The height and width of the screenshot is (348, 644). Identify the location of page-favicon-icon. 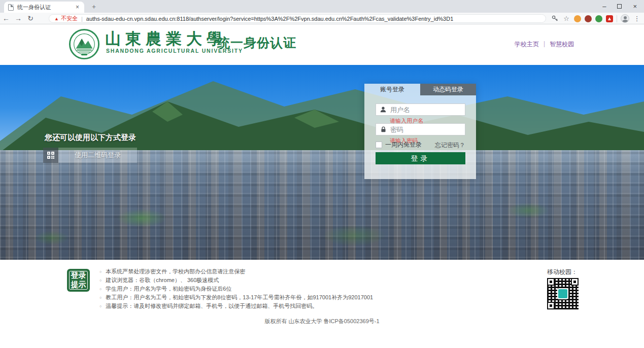
(11, 7).